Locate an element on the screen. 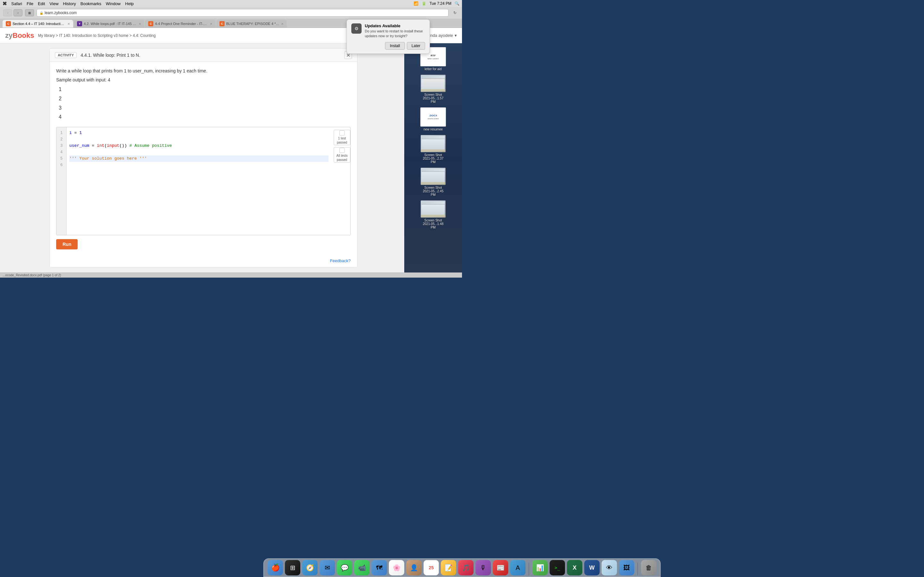 The image size is (924, 577). output-line-3: 3 is located at coordinates (205, 108).